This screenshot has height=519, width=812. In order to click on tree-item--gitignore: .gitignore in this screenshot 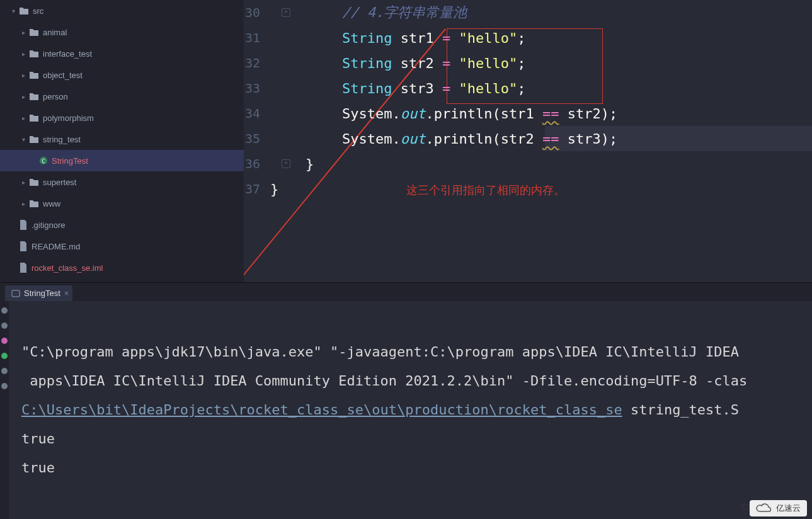, I will do `click(122, 225)`.